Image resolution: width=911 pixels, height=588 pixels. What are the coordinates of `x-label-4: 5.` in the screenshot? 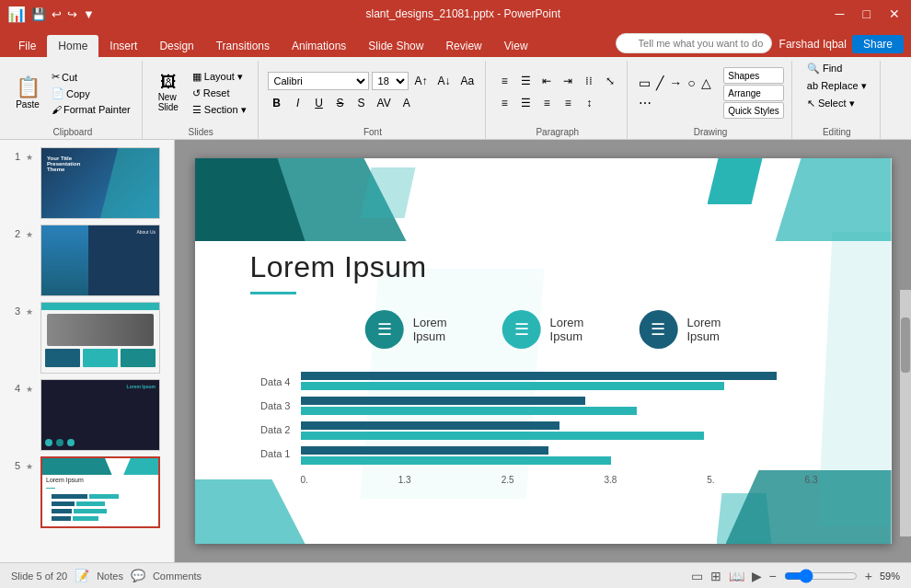 It's located at (710, 480).